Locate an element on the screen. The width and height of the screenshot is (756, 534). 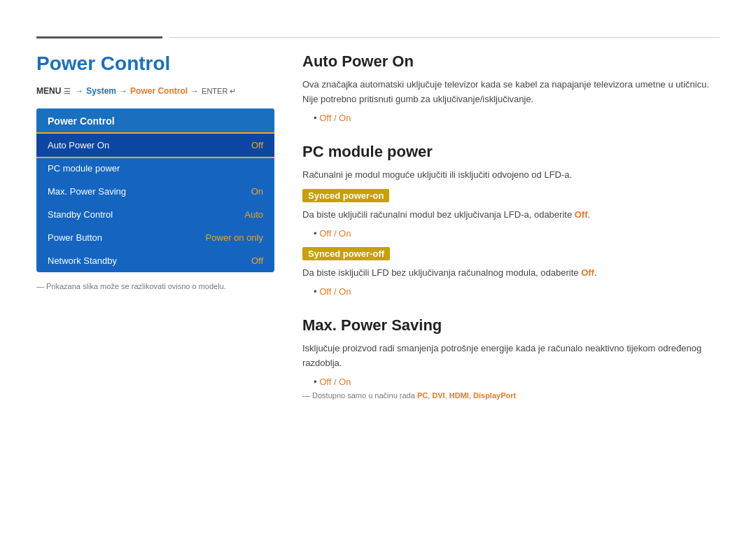
menu-item-value-network: Off is located at coordinates (258, 260).